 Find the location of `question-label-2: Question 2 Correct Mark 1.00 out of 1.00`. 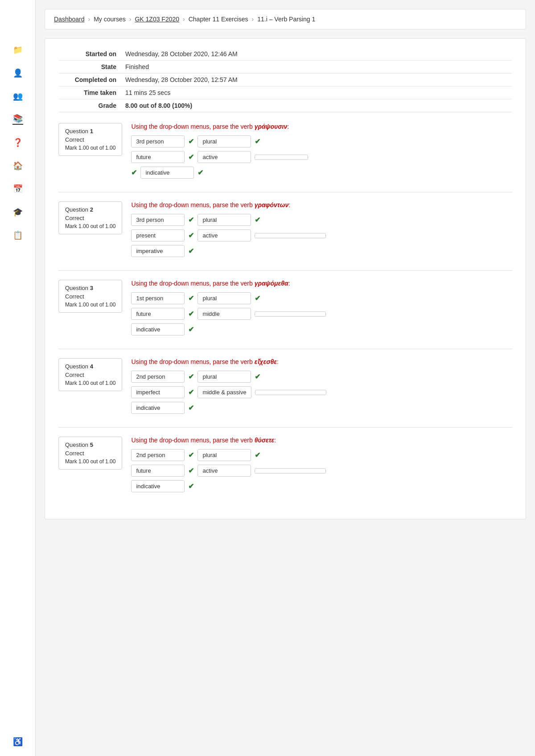

question-label-2: Question 2 Correct Mark 1.00 out of 1.00 is located at coordinates (90, 218).